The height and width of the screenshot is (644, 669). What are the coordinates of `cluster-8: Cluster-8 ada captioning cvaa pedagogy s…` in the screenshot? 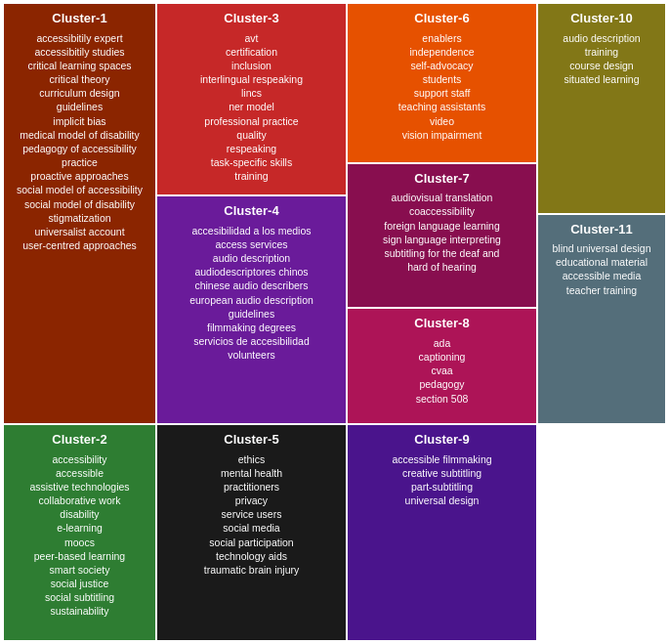 It's located at (441, 365).